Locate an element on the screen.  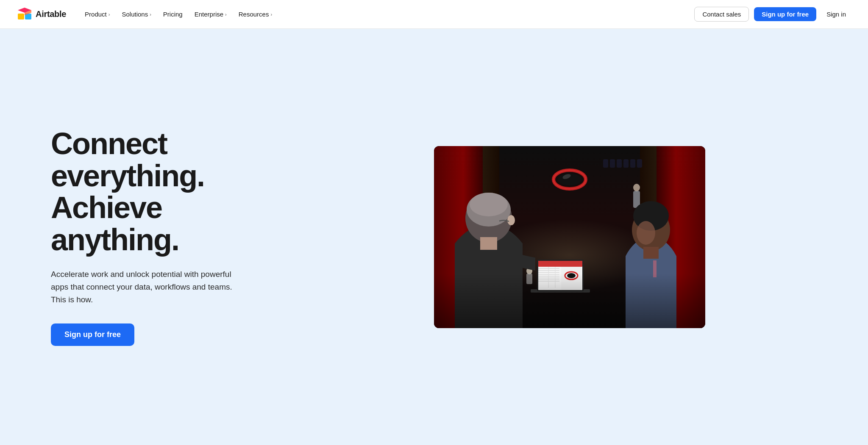
enterprise-chevron-icon: › is located at coordinates (226, 14).